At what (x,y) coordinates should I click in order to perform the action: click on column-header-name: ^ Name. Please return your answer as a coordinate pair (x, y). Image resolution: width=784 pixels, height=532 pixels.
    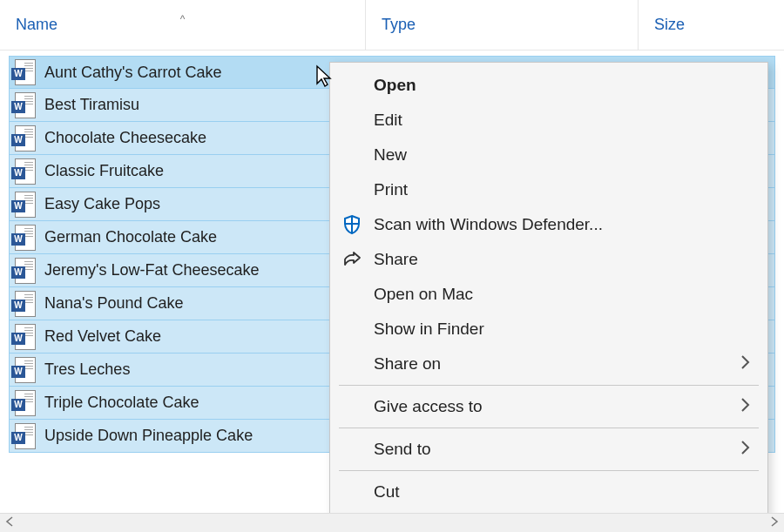
    Looking at the image, I should click on (183, 24).